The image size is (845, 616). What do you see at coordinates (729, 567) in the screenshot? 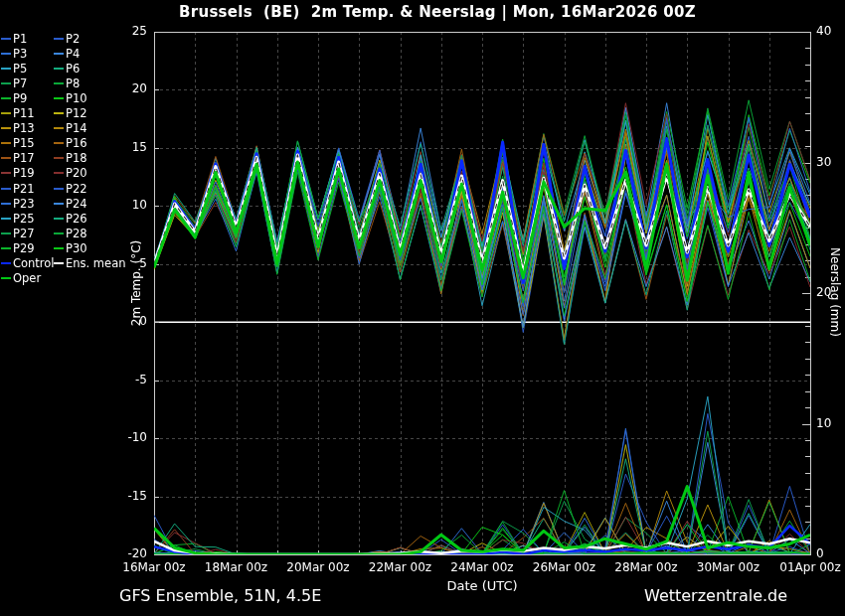
I see `date-tick-label: 30Mar 00z` at bounding box center [729, 567].